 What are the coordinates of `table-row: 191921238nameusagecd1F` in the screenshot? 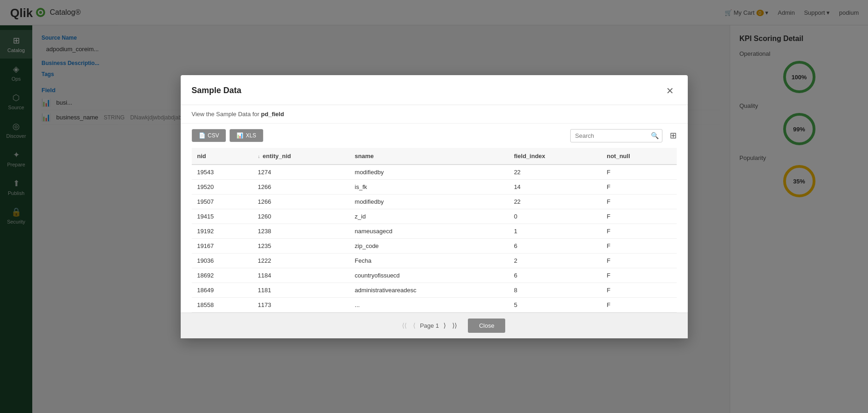 It's located at (434, 231).